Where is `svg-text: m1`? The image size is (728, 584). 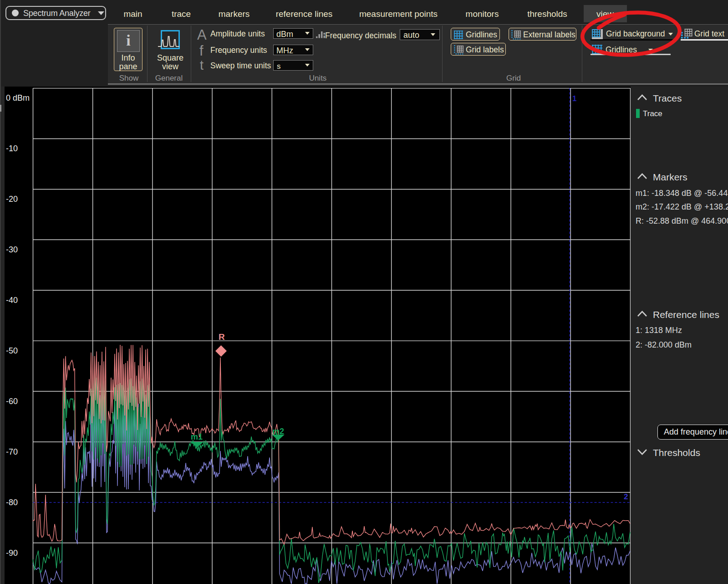
svg-text: m1 is located at coordinates (197, 437).